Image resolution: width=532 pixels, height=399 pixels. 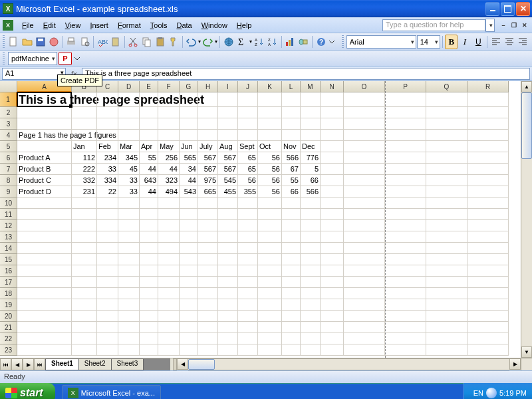 I want to click on cell-D9: 33, so click(x=129, y=192).